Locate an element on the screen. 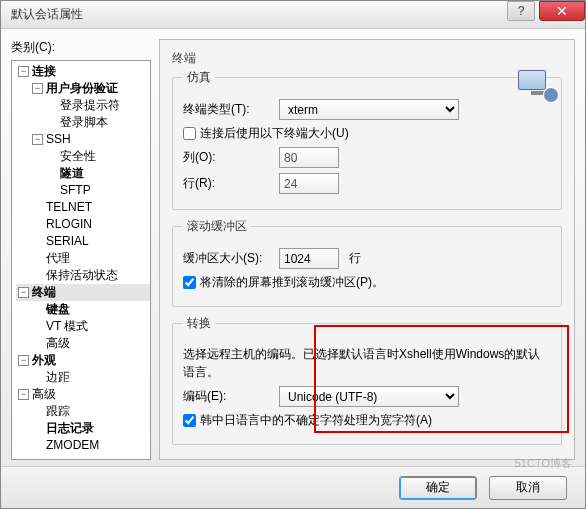 The height and width of the screenshot is (509, 586). scrollback-group: 滚动缓冲区 缓冲区大小(S): 行 将清除的屏幕推到滚动缓冲区(P)。 is located at coordinates (367, 262).